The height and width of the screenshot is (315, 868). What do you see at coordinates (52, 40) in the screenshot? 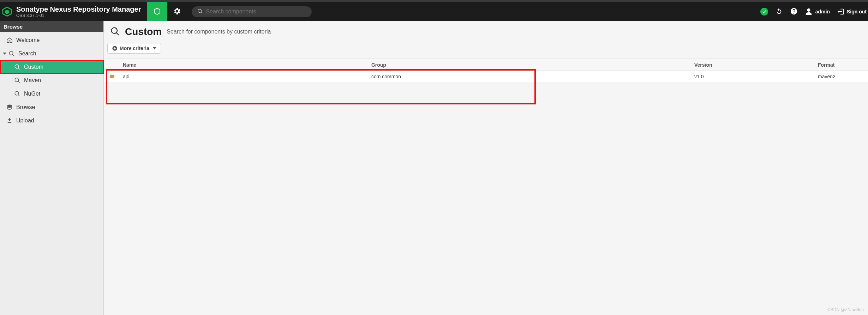
I see `sidebar-item-welcome: Welcome` at bounding box center [52, 40].